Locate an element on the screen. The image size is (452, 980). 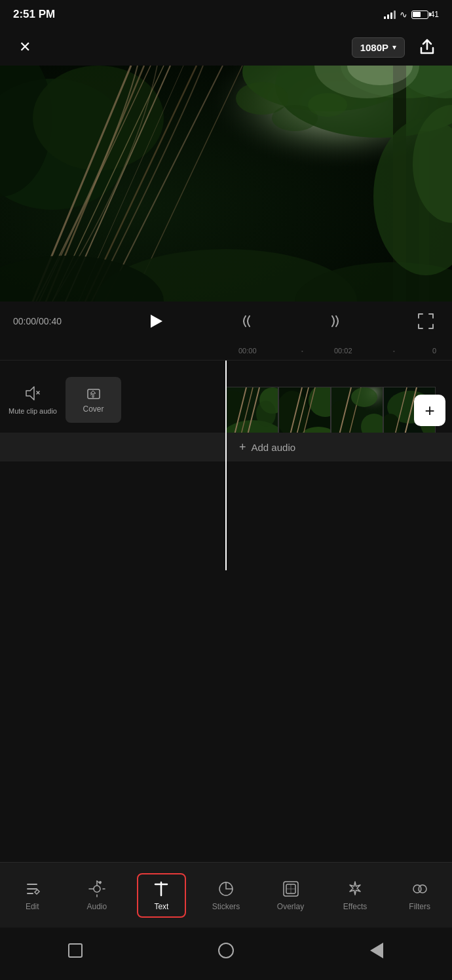
play-button is located at coordinates (156, 321).